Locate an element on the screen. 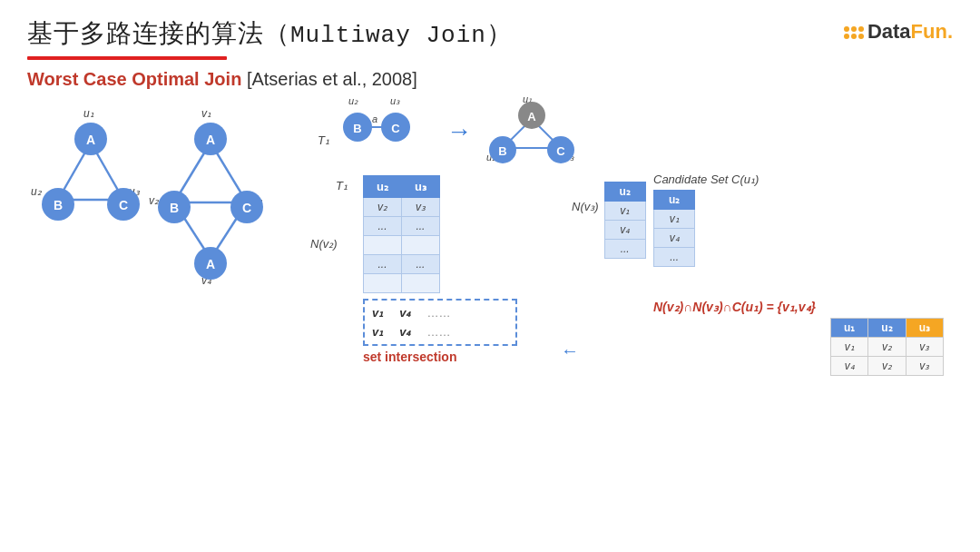 The width and height of the screenshot is (980, 552). cand-row: ... is located at coordinates (675, 258).